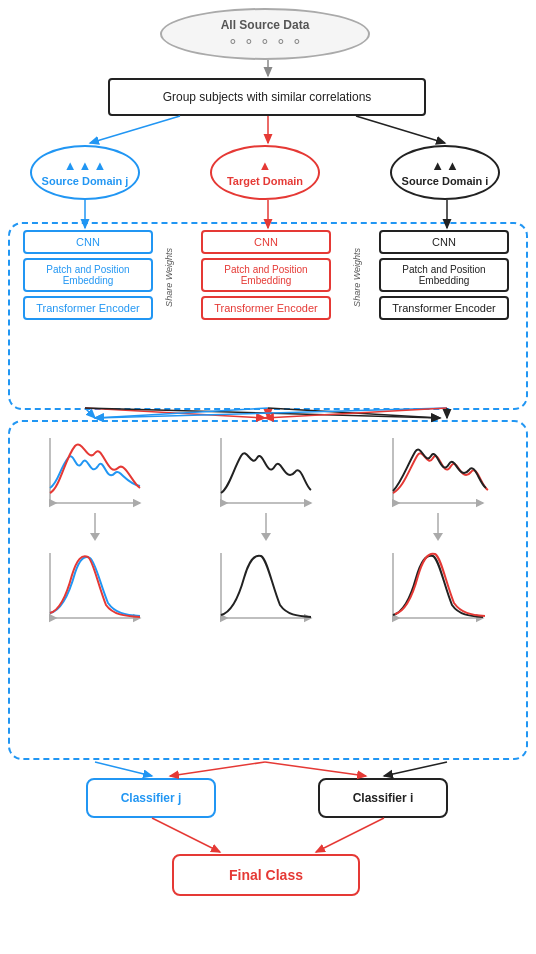 This screenshot has width=536, height=954. I want to click on cnn-box-target: CNN, so click(266, 242).